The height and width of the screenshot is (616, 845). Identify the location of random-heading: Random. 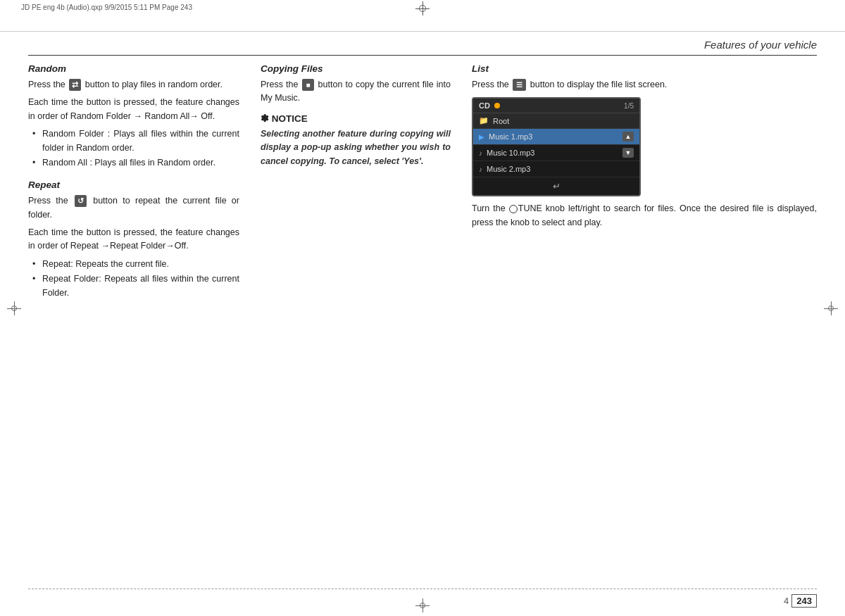
(134, 69).